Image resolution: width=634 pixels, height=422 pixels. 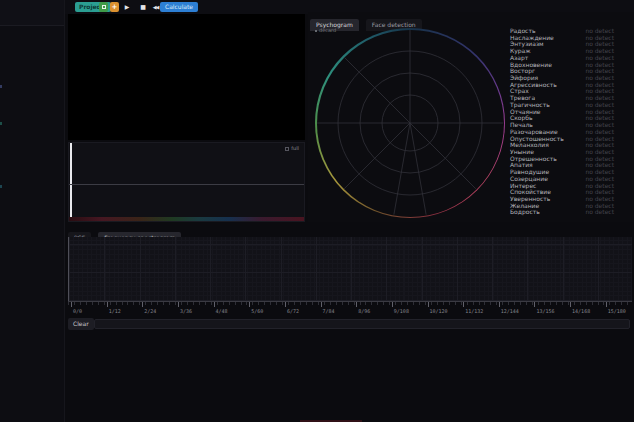 I want to click on play-icon: ▶, so click(x=128, y=6).